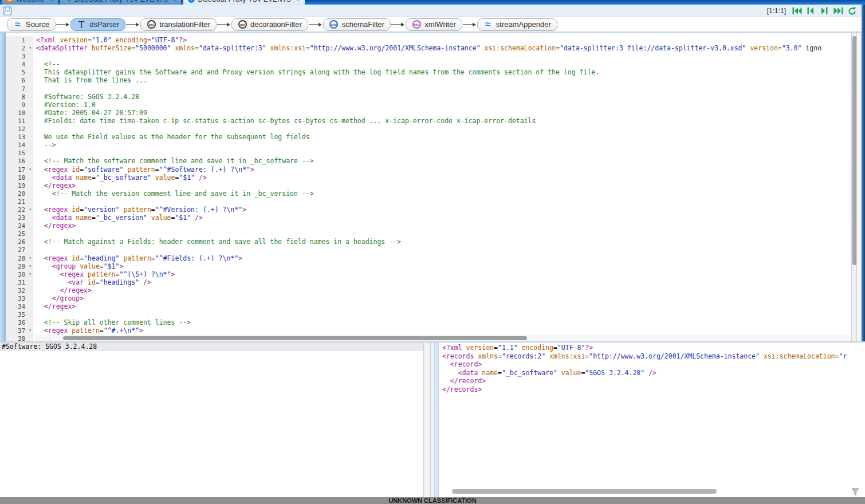 Image resolution: width=865 pixels, height=504 pixels. Describe the element at coordinates (428, 210) in the screenshot. I see `code-line: 22▾ <regex id="version" pattern="^#Versi…` at that location.